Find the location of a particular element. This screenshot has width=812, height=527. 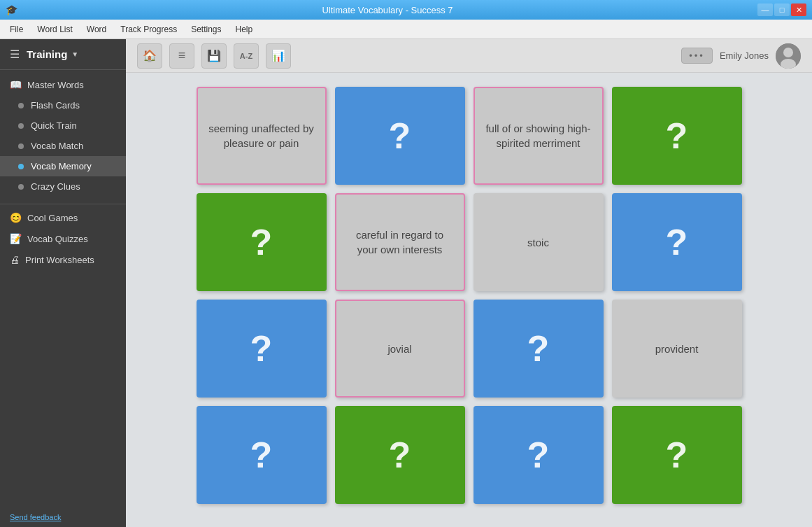

window-title: Ultimate Vocabulary - Success 7 is located at coordinates (387, 10).